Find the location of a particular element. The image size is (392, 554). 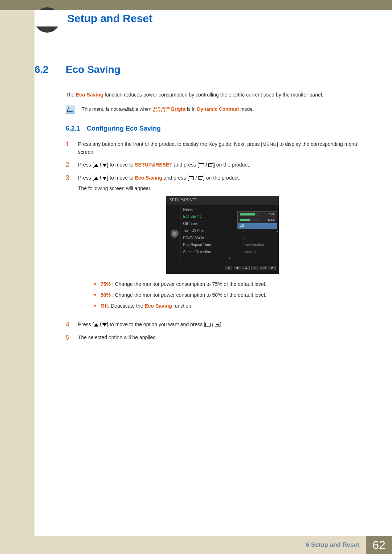

osd-more-indicator-icon: ▾ is located at coordinates (229, 259).